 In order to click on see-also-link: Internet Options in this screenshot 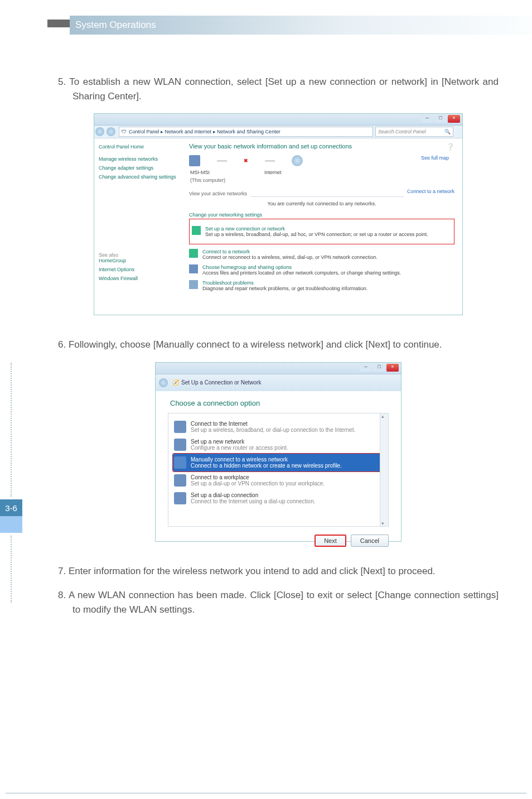, I will do `click(138, 269)`.